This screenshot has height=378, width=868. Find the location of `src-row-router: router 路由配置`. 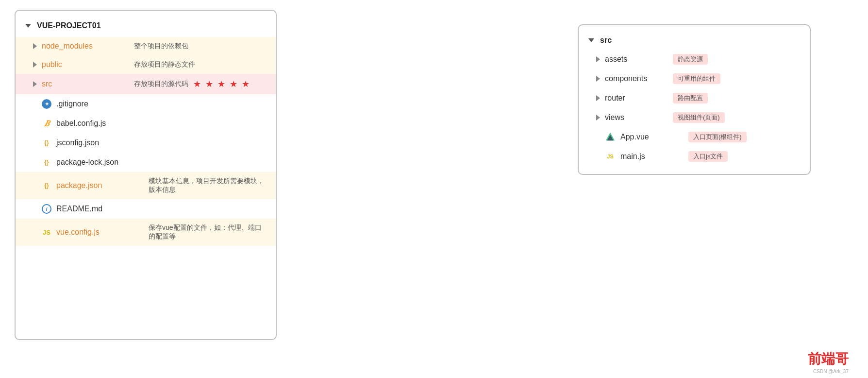

src-row-router: router 路由配置 is located at coordinates (694, 98).